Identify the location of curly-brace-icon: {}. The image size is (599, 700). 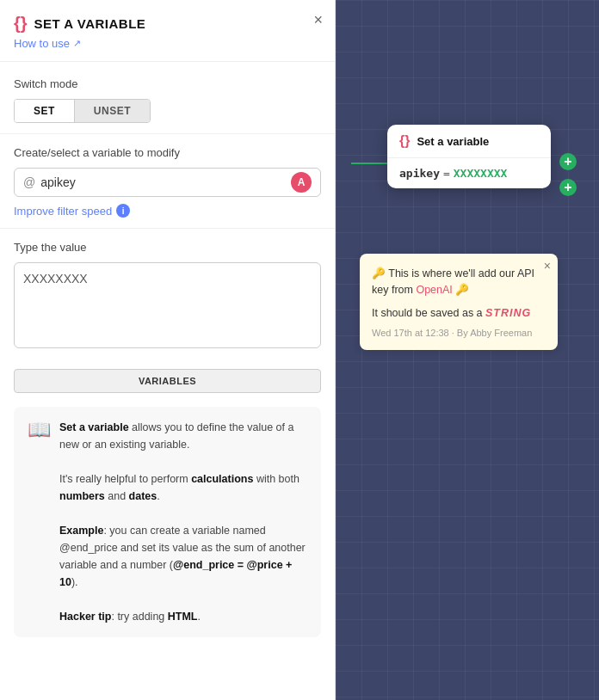
(21, 24).